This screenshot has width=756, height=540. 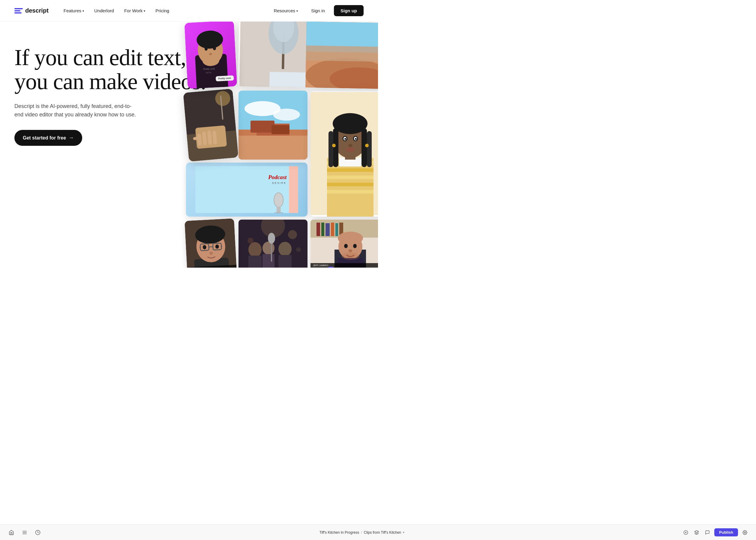 I want to click on chevron-down-icon: ▾, so click(x=83, y=11).